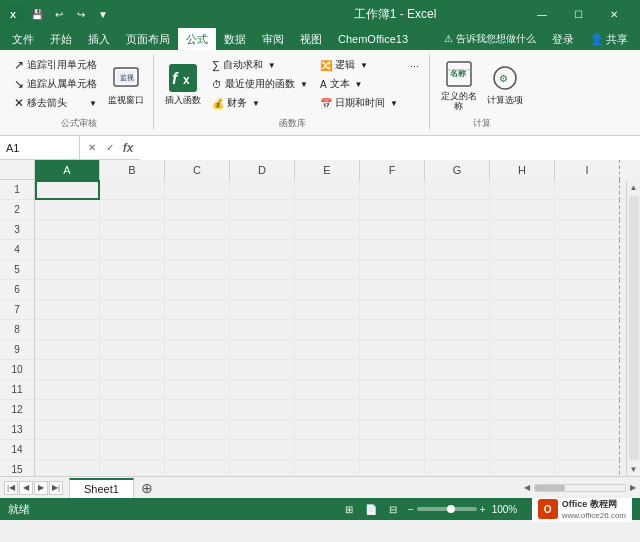  What do you see at coordinates (198, 468) in the screenshot?
I see `cell-C15` at bounding box center [198, 468].